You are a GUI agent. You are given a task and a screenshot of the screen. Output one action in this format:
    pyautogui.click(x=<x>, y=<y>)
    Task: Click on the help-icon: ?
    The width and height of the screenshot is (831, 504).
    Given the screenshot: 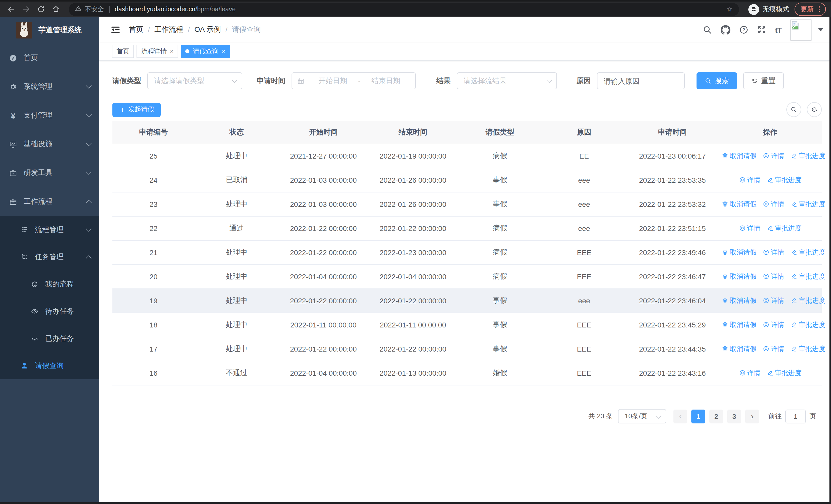 What is the action you would take?
    pyautogui.click(x=744, y=30)
    